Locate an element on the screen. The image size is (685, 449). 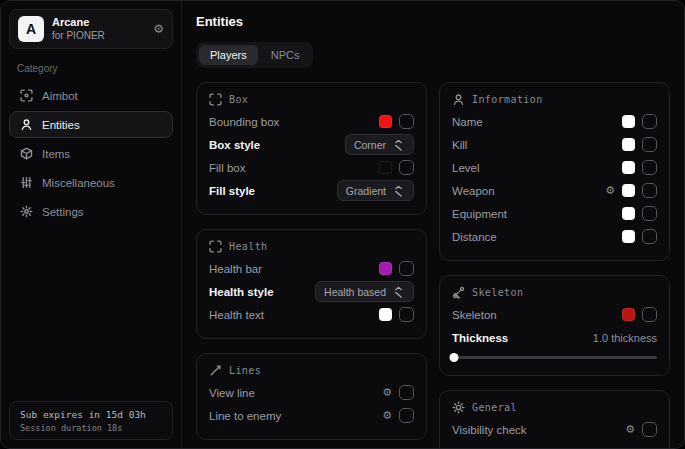
panel-title: Information is located at coordinates (508, 100).